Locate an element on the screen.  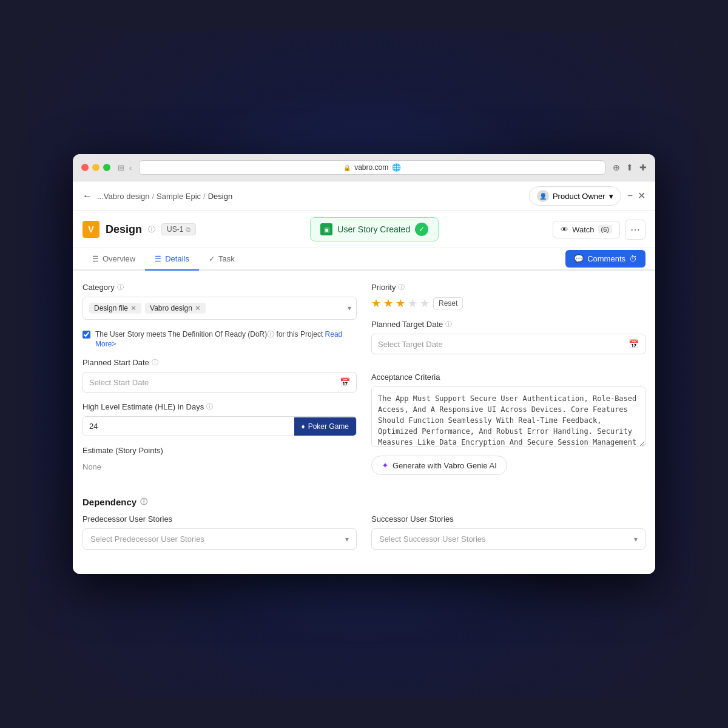
address-bar: 🔒 vabro.com 🌐 is located at coordinates (372, 167).